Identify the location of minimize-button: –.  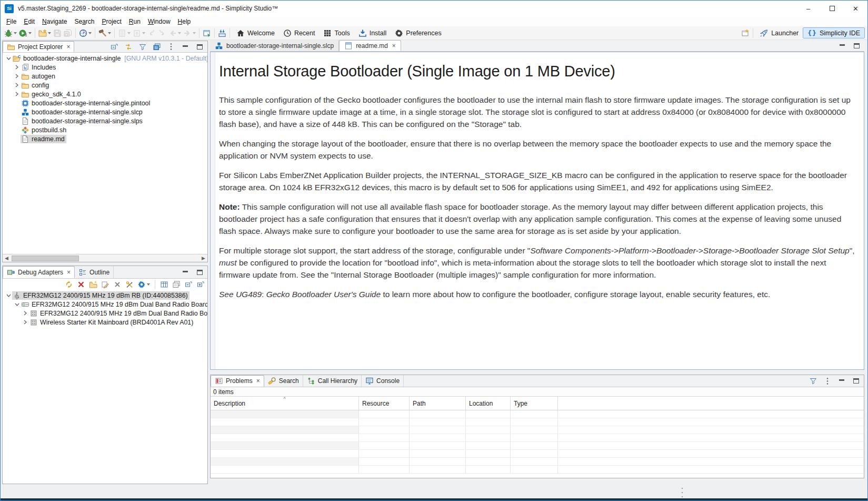
(809, 8).